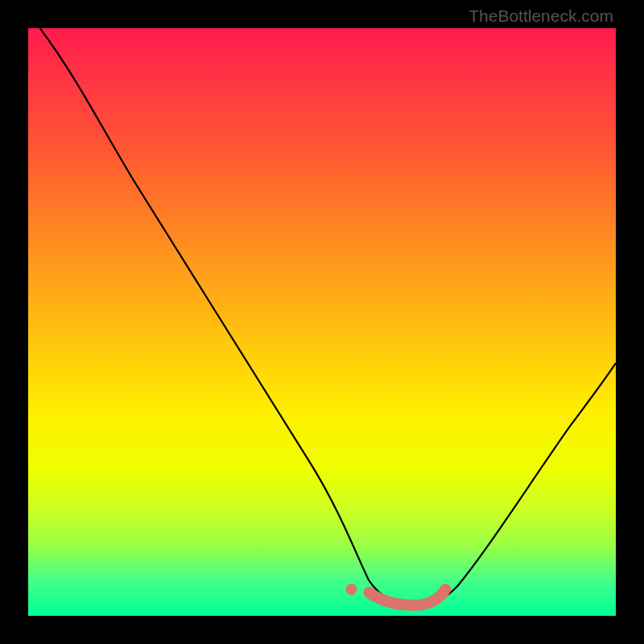  Describe the element at coordinates (541, 16) in the screenshot. I see `watermark-text: TheBottleneck.com` at that location.